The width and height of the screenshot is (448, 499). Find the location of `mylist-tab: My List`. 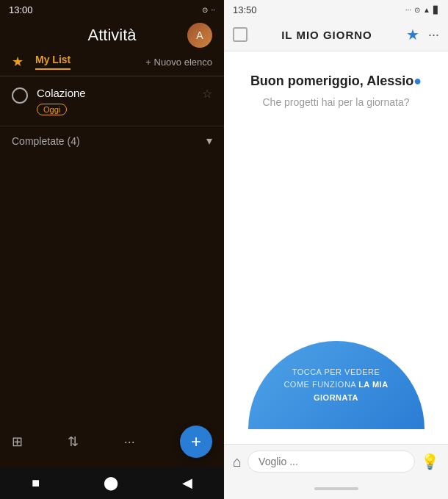

mylist-tab: My List is located at coordinates (53, 62).